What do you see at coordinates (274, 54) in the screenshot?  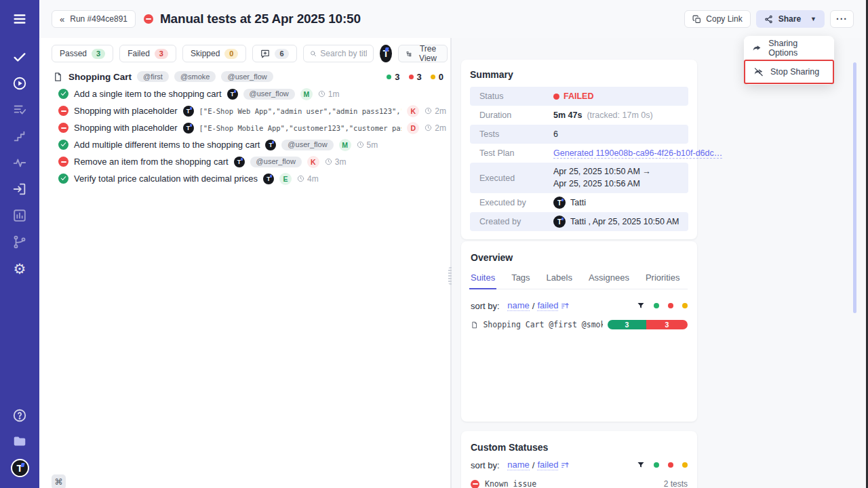 I see `filter-comments-button: 6` at bounding box center [274, 54].